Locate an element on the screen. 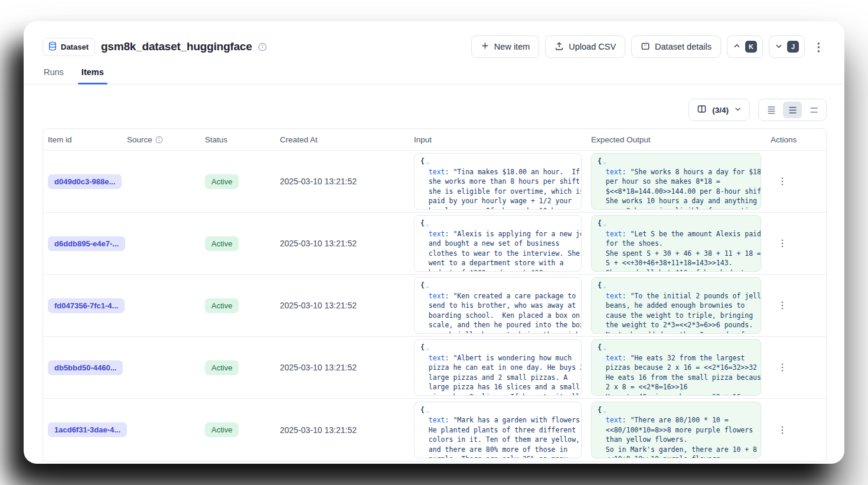 This screenshot has width=868, height=485. upload-csv-button: Upload CSV is located at coordinates (585, 47).